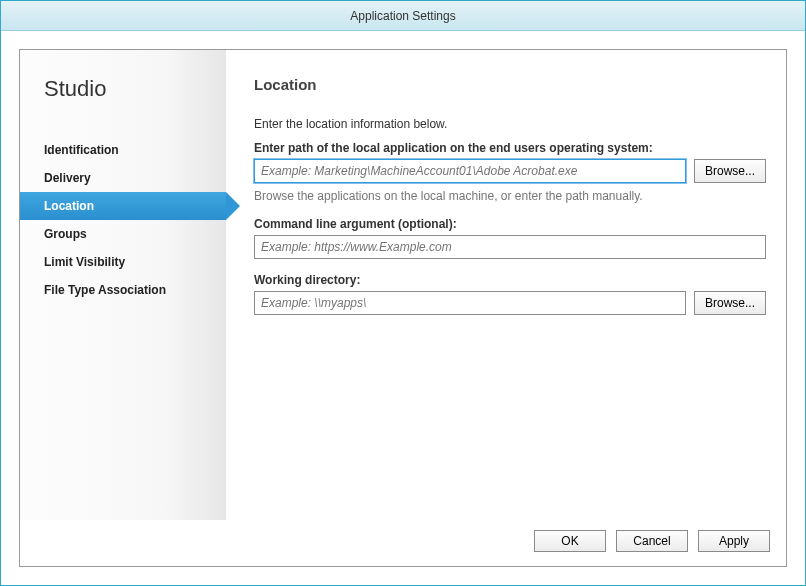 Image resolution: width=806 pixels, height=586 pixels. Describe the element at coordinates (123, 150) in the screenshot. I see `sidebar-item-identification: Identification` at that location.